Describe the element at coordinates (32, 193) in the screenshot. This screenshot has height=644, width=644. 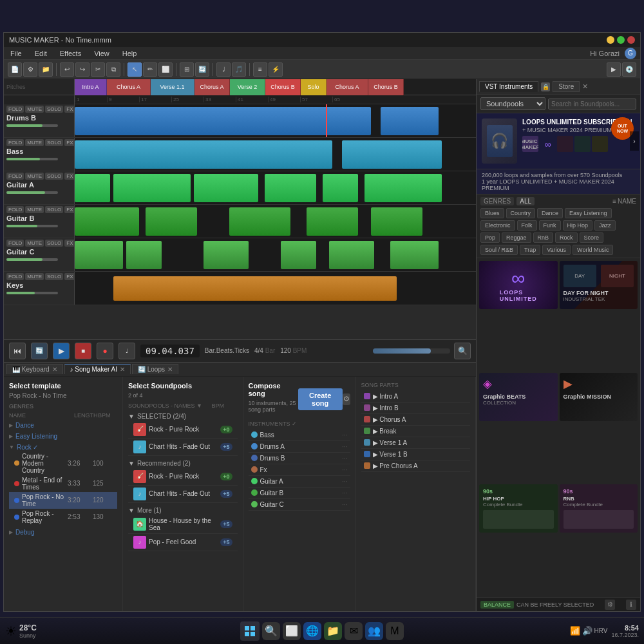
I see `track-volume-guitar-a` at that location.